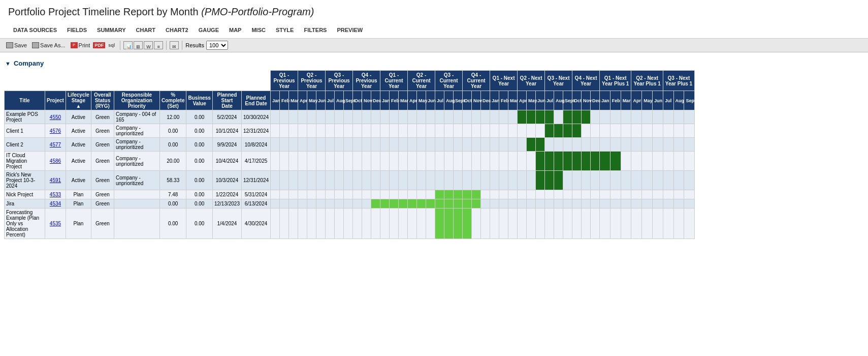 The width and height of the screenshot is (868, 356). Describe the element at coordinates (56, 204) in the screenshot. I see `cell-project-6: 4534` at that location.